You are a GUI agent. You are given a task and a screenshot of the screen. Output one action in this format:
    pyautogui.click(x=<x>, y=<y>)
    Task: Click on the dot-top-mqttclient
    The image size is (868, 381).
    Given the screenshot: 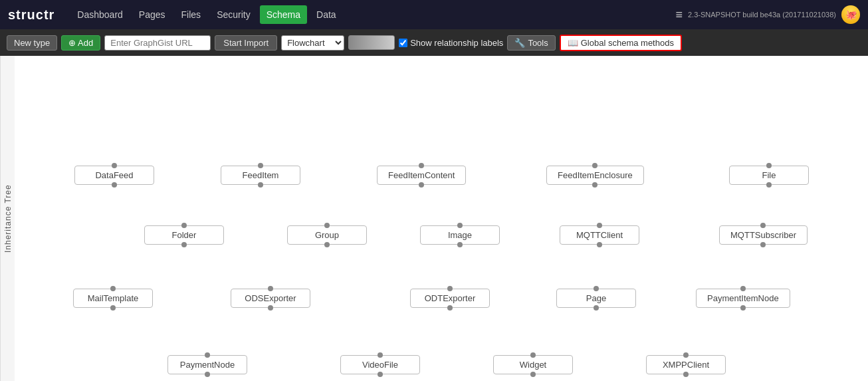 What is the action you would take?
    pyautogui.click(x=599, y=225)
    